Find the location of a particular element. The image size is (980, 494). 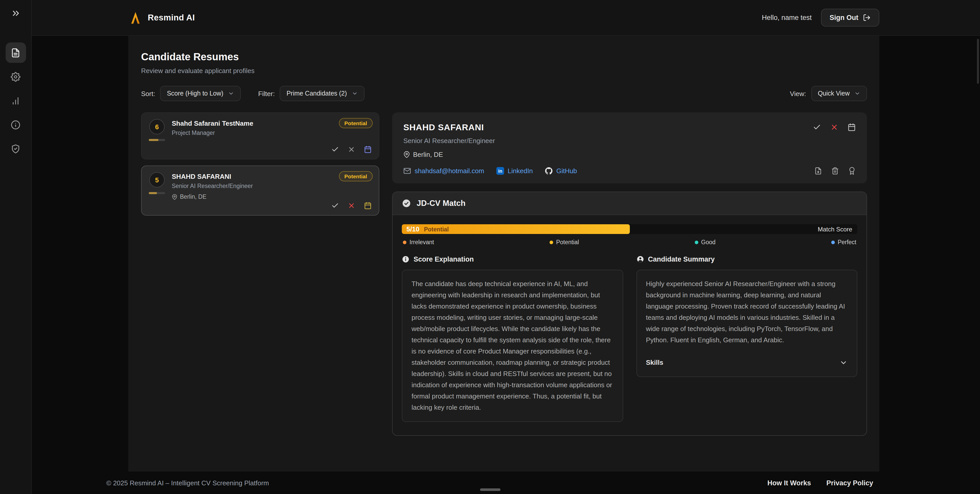

candidate-summary-header: Candidate Summary is located at coordinates (746, 259).